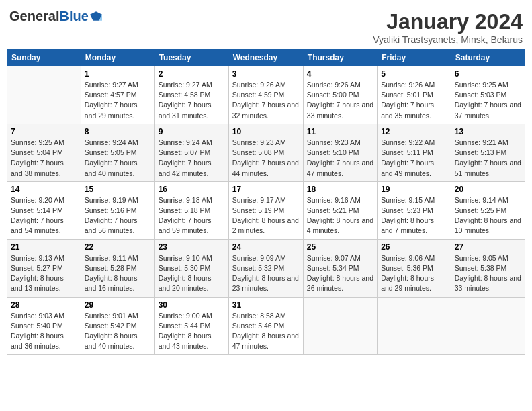  Describe the element at coordinates (414, 274) in the screenshot. I see `day-info: Sunrise: 9:06 AMSunset: 5:36 PMDaylight:…` at that location.